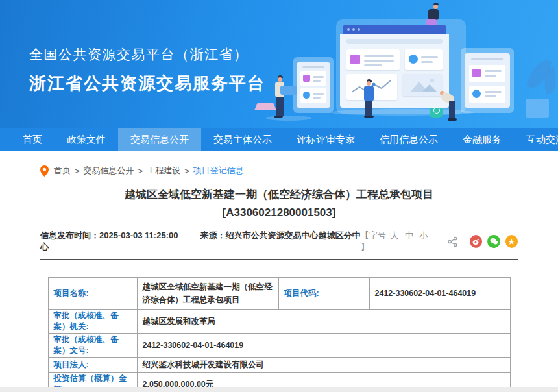  Describe the element at coordinates (213, 235) in the screenshot. I see `source-label: 来源：` at that location.